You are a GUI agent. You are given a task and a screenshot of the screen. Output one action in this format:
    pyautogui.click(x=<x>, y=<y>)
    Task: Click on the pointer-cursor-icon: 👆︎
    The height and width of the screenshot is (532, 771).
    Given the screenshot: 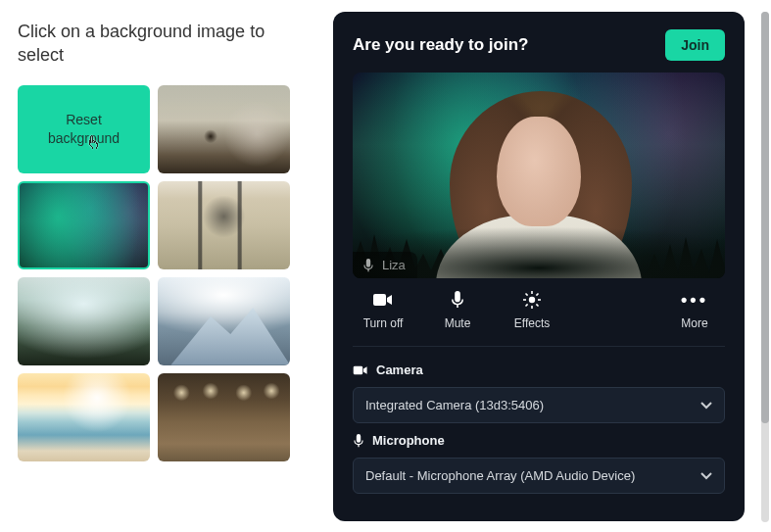 What is the action you would take?
    pyautogui.click(x=94, y=143)
    